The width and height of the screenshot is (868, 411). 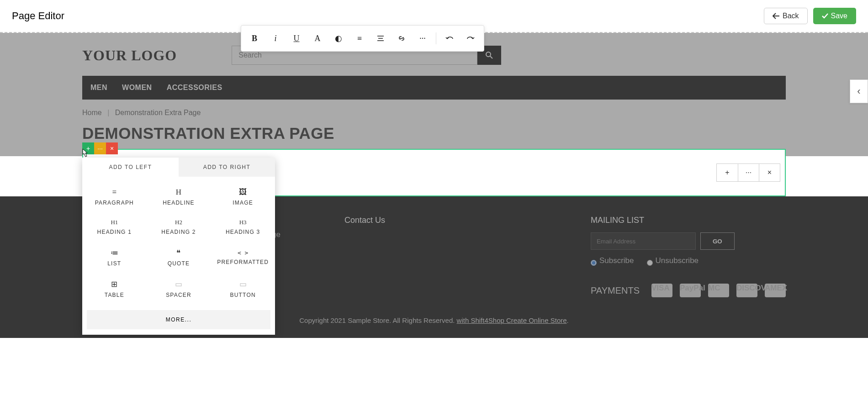 I want to click on code-icon: < >, so click(x=243, y=253).